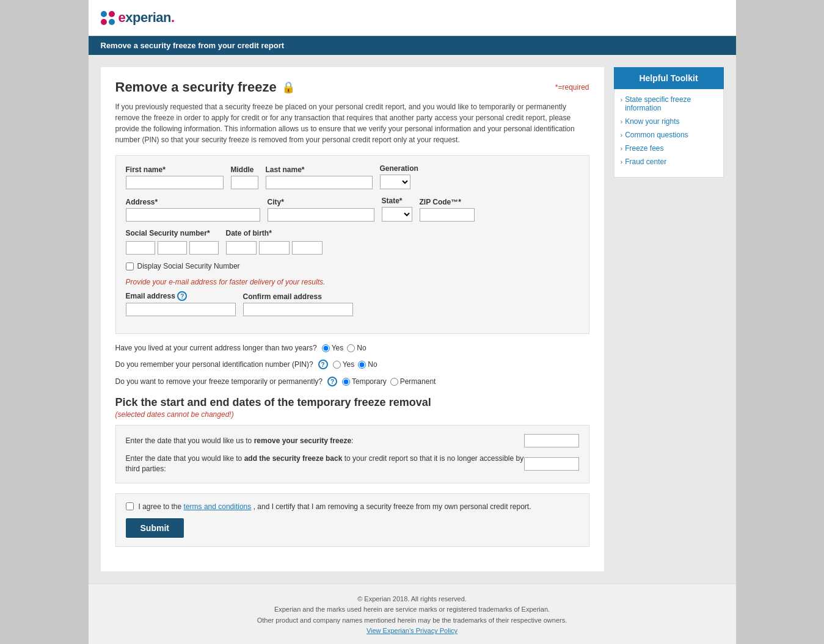 This screenshot has height=644, width=824. What do you see at coordinates (307, 248) in the screenshot?
I see `dob-year-input` at bounding box center [307, 248].